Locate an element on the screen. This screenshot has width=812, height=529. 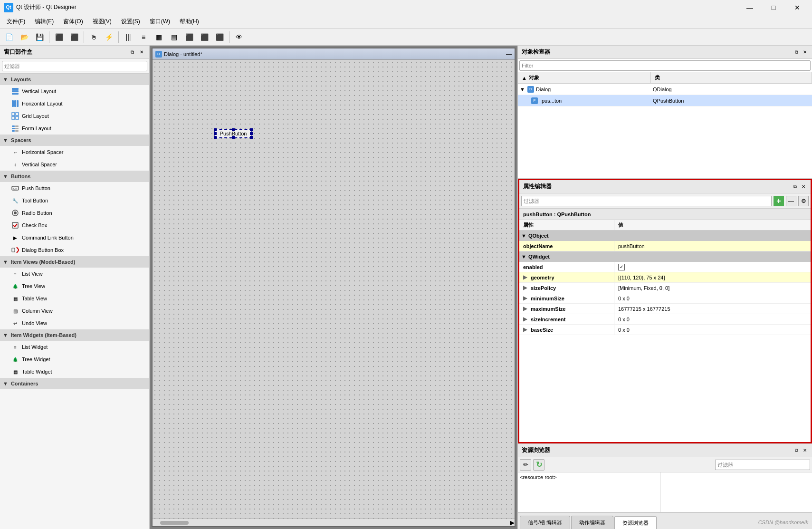
object-inspector-close: ✕ is located at coordinates (805, 52).